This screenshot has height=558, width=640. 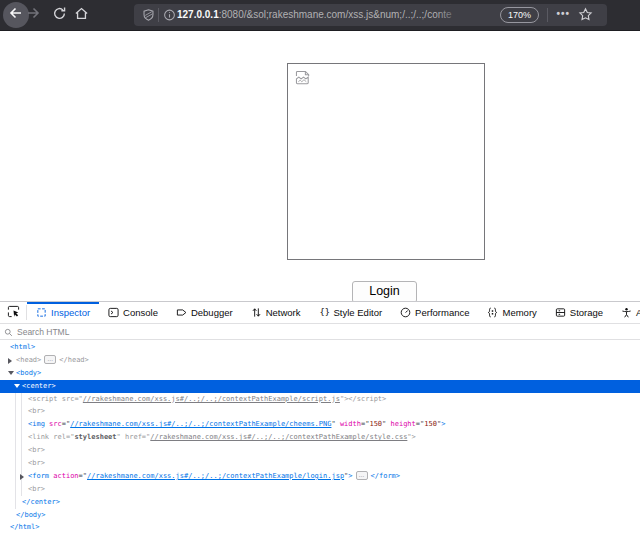 What do you see at coordinates (81, 15) in the screenshot?
I see `home-button` at bounding box center [81, 15].